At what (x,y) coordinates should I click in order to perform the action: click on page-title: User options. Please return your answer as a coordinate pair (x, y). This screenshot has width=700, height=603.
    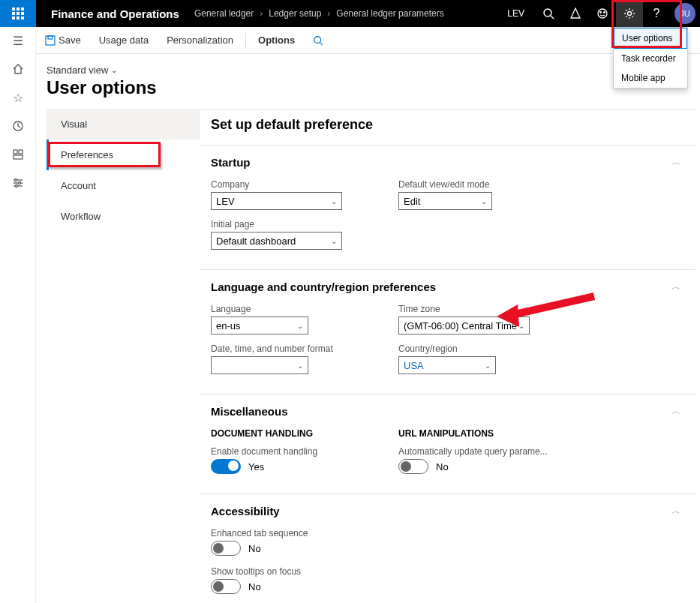
    Looking at the image, I should click on (371, 88).